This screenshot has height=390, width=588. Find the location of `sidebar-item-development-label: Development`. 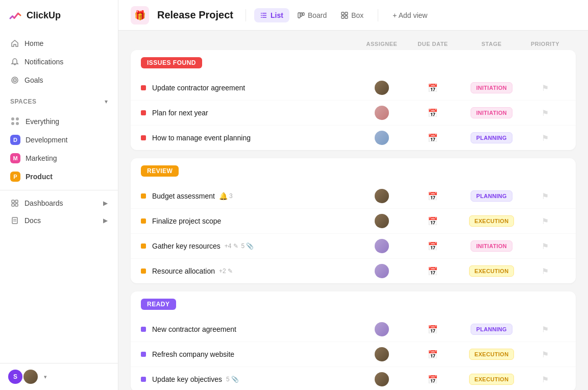

sidebar-item-development-label: Development is located at coordinates (47, 140).